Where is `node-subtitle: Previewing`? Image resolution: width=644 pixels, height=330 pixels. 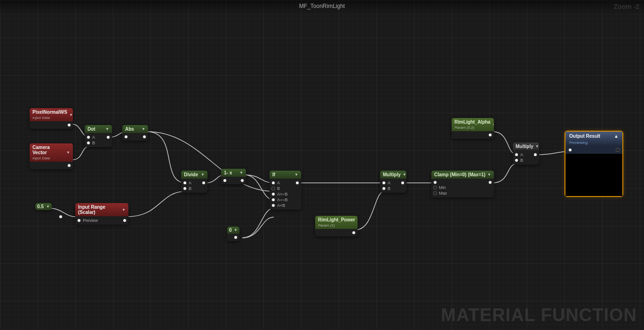
node-subtitle: Previewing is located at coordinates (594, 143).